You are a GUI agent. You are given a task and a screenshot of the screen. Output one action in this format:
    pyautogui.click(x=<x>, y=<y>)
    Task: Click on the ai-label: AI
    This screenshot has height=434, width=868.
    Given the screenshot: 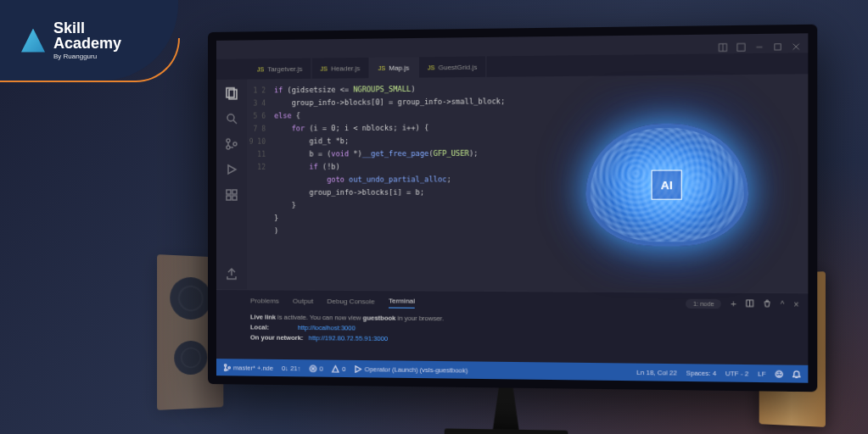 What is the action you would take?
    pyautogui.click(x=667, y=185)
    